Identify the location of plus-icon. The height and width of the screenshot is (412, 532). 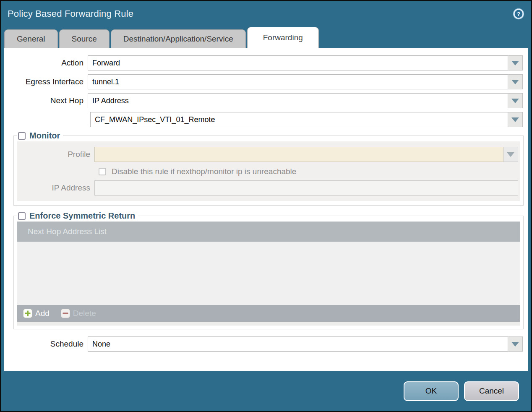
(28, 313).